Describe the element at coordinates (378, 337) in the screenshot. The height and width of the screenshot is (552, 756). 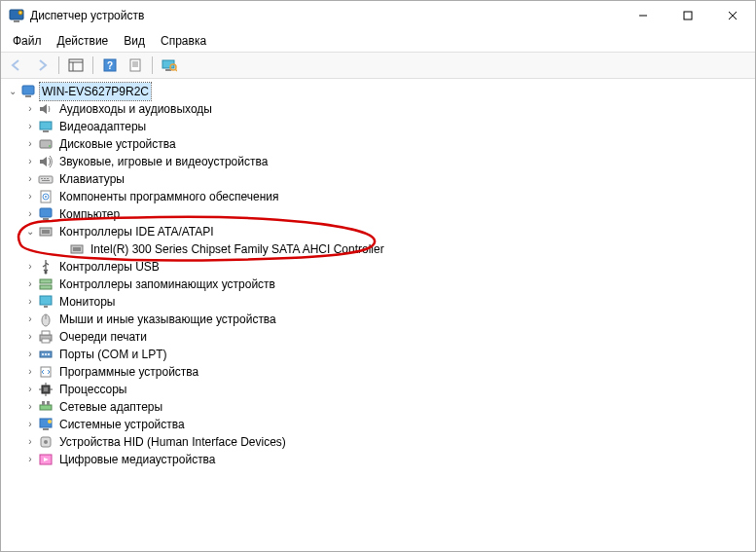
I see `category-row: ›Очереди печати` at that location.